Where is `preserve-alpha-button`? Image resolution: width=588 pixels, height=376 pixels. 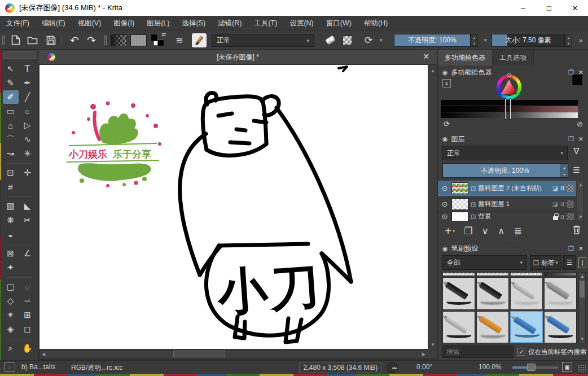
preserve-alpha-button is located at coordinates (347, 40).